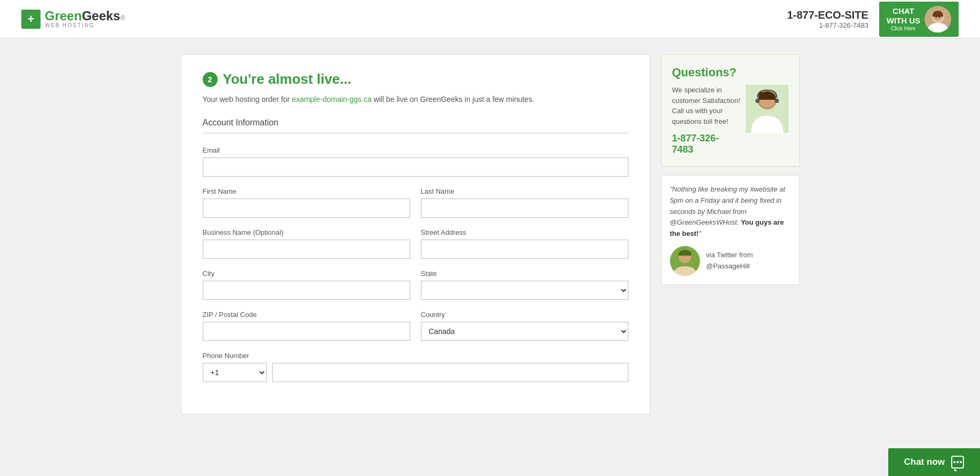  I want to click on business-name-label: Business Name (Optional), so click(306, 233).